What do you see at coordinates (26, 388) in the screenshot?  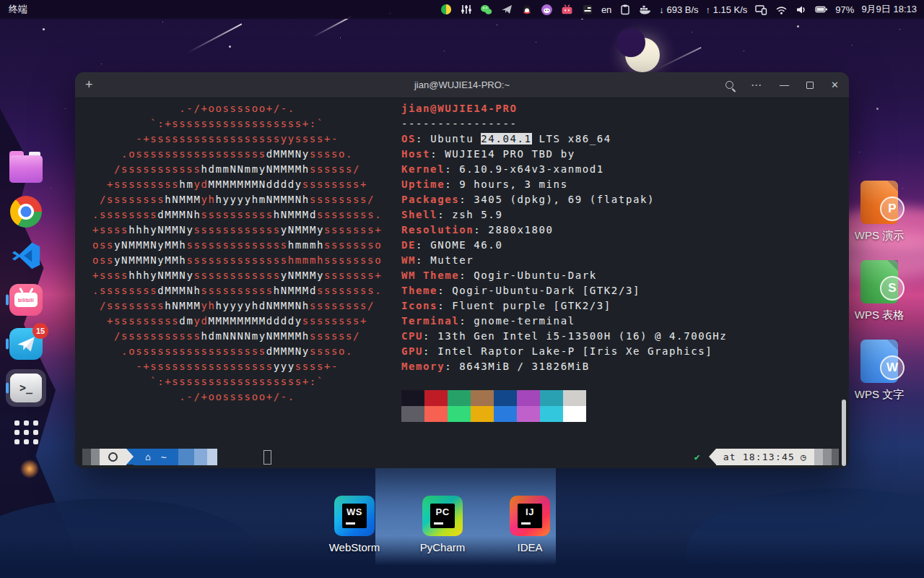 I see `dock-item-terminal: >_` at bounding box center [26, 388].